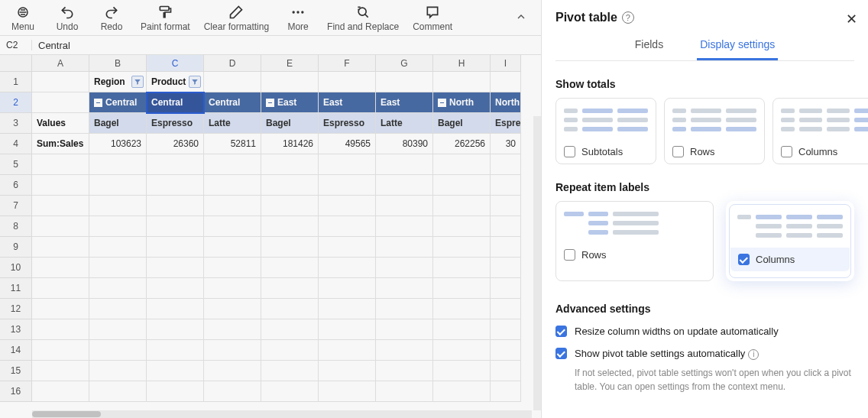  I want to click on undo-button: Undo, so click(67, 18).